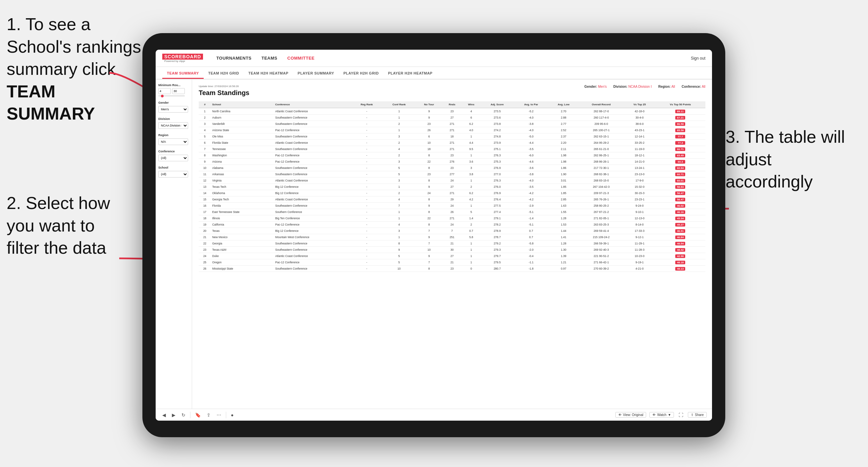  What do you see at coordinates (680, 237) in the screenshot?
I see `cell-vs-top50-pts: 46.84` at bounding box center [680, 237].